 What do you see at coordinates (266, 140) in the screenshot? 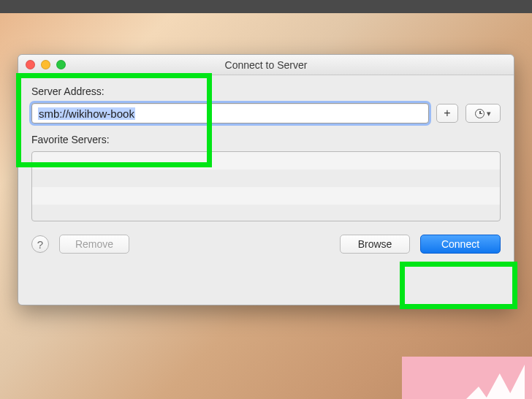
I see `favorite-servers-label: Favorite Servers:` at bounding box center [266, 140].